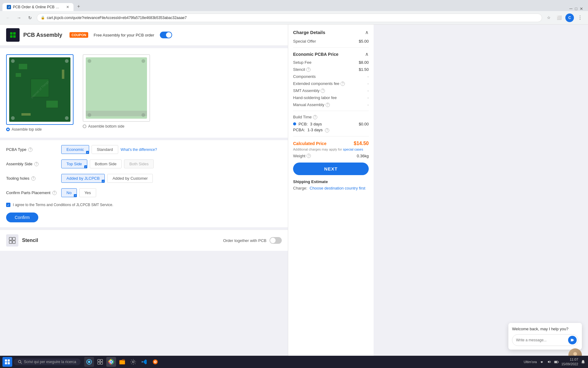  Describe the element at coordinates (309, 33) in the screenshot. I see `charge-details-title: Charge Details` at that location.